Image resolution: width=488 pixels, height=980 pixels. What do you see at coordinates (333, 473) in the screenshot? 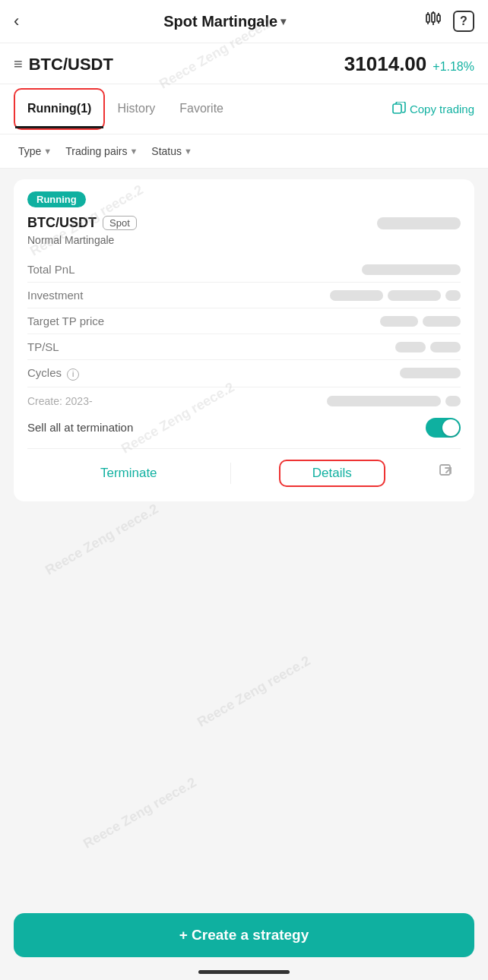
I see `details-wrapper: Details` at bounding box center [333, 473].